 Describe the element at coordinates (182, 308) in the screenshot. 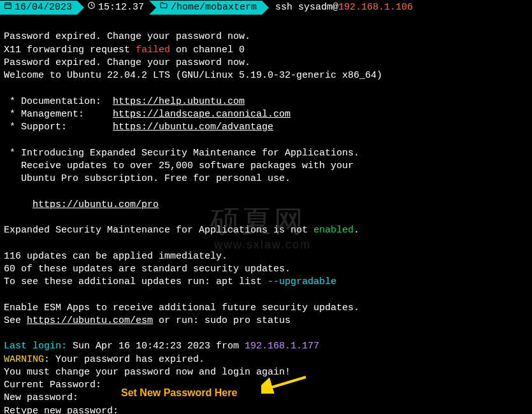

I see `line: Enable ESM Apps to receive additional fu…` at that location.